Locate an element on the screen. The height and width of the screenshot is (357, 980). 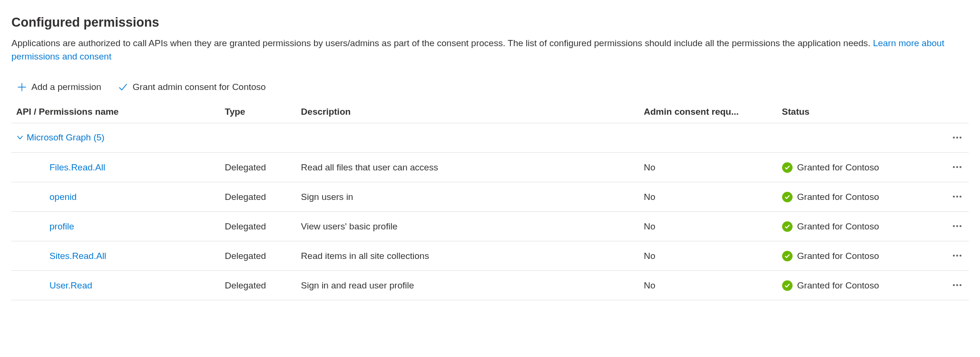
table-row: Sites.Read.All Delegated Read items in a… is located at coordinates (490, 256).